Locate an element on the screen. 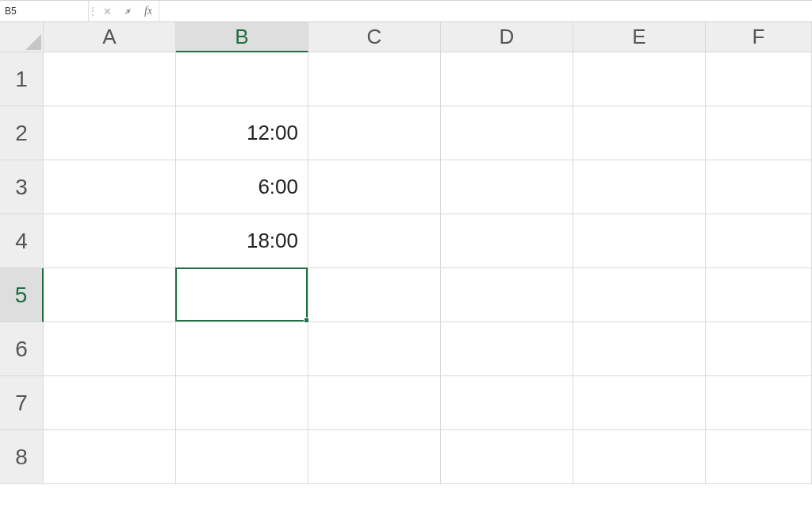 This screenshot has height=508, width=812. select-all-corner is located at coordinates (22, 37).